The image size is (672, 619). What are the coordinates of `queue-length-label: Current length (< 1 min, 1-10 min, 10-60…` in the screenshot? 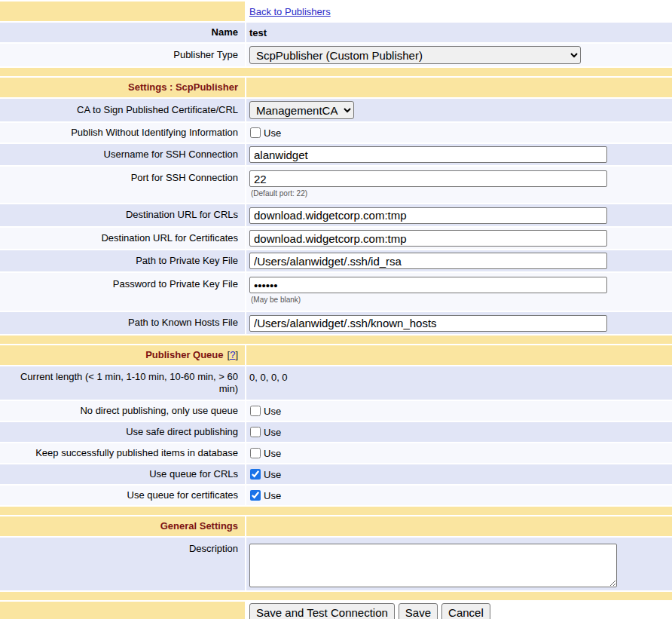 It's located at (122, 383).